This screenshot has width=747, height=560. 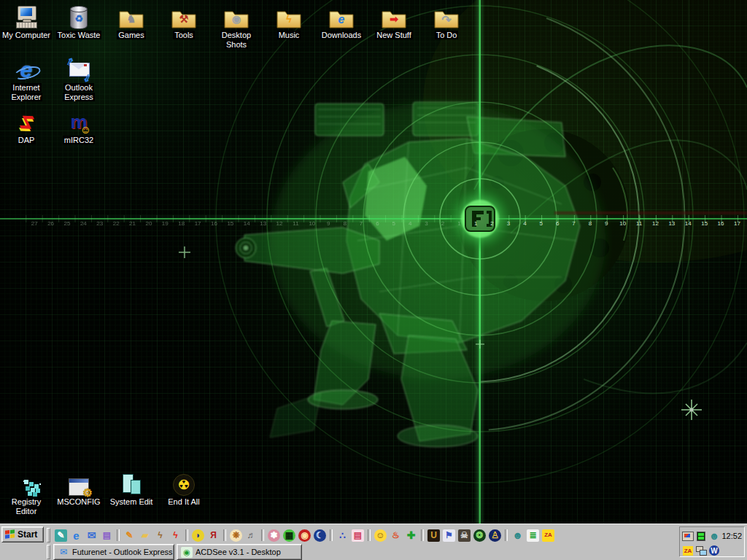 What do you see at coordinates (79, 502) in the screenshot?
I see `icon-label: MSCONFIG` at bounding box center [79, 502].